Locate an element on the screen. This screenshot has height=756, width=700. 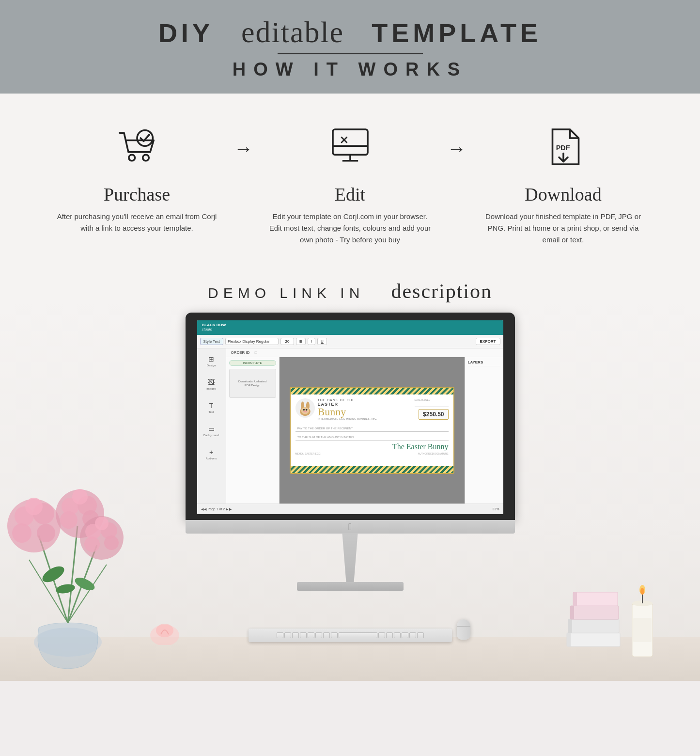
template-thumbnail: Downloads: Unlimited PDF Design is located at coordinates (253, 383).